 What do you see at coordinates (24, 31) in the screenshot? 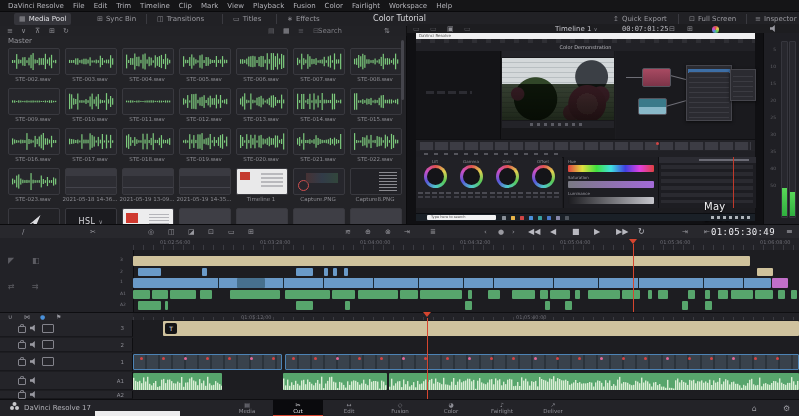
I see `import-tool-icon-1: ∨` at bounding box center [24, 31].